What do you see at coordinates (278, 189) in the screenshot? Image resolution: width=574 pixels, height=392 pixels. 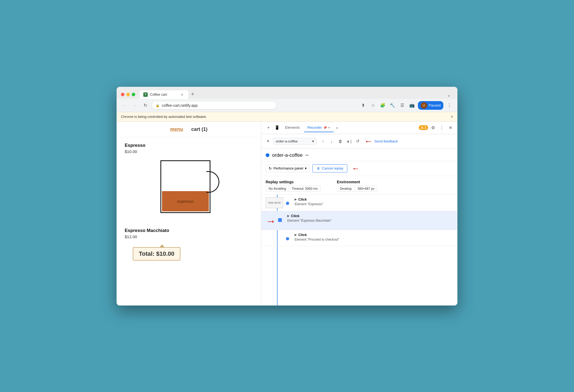 I see `throttling-pill: No throttling` at bounding box center [278, 189].